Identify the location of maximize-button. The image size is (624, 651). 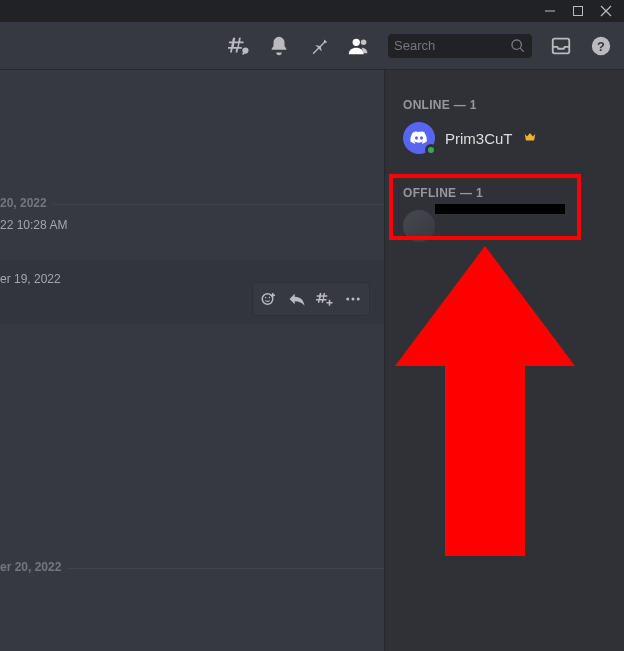
(578, 11).